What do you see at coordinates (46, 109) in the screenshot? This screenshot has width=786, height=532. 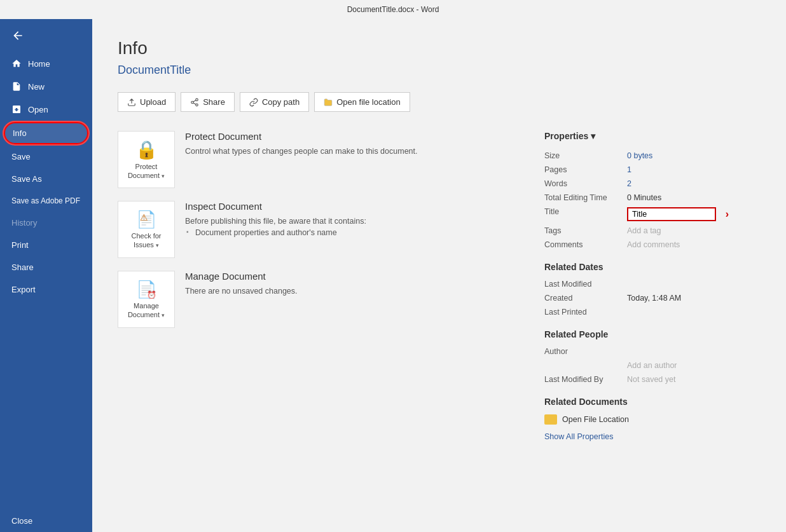 I see `sidebar-item-open: Open` at bounding box center [46, 109].